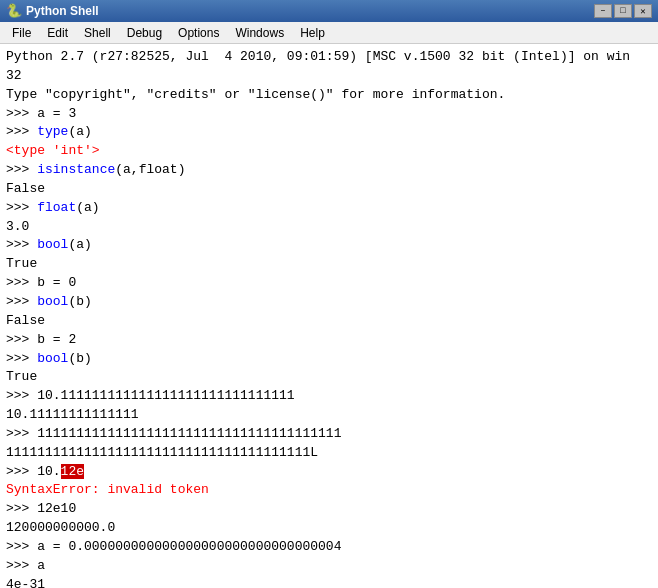  Describe the element at coordinates (329, 284) in the screenshot. I see `line-13: >>> b = 0` at that location.